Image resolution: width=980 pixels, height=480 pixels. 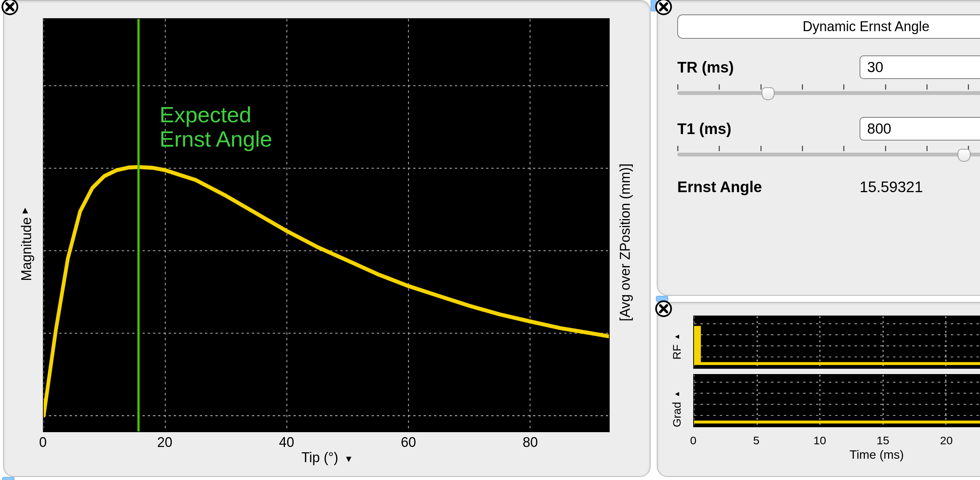 I want to click on ernst-angle-label: Ernst Angle, so click(x=768, y=187).